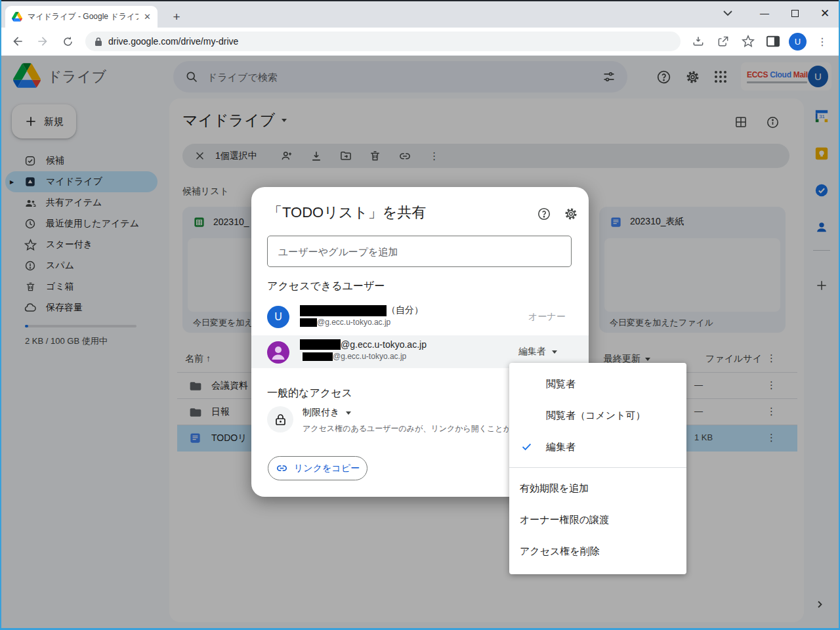 This screenshot has height=630, width=840. Describe the element at coordinates (362, 310) in the screenshot. I see `owner-name: （自分）` at that location.